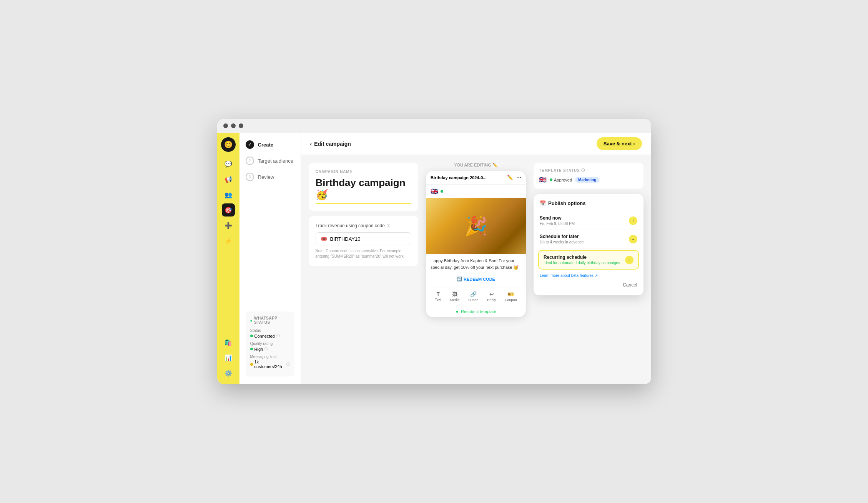 This screenshot has width=868, height=503. I want to click on step-circle-review: 3, so click(250, 177).